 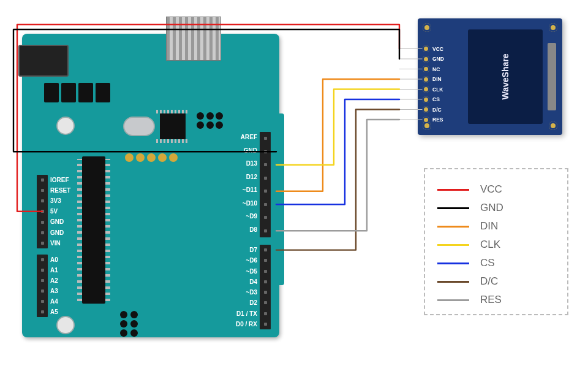 What do you see at coordinates (434, 69) in the screenshot?
I see `display-pin-NC: NC` at bounding box center [434, 69].